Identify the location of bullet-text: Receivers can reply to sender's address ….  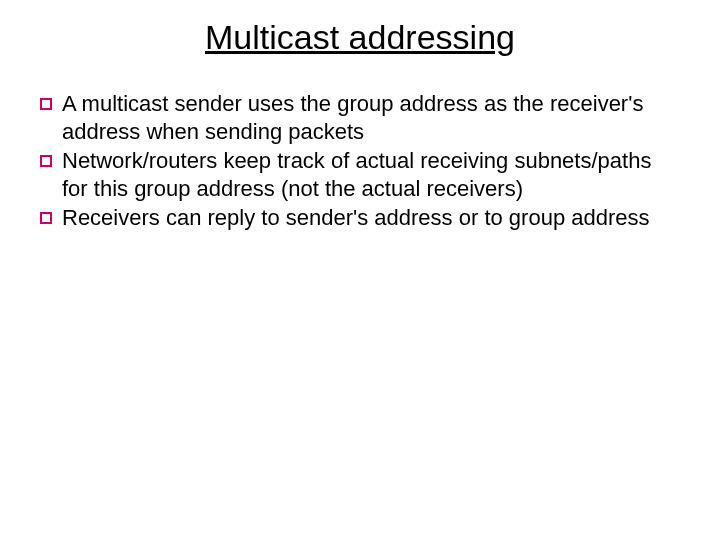
(371, 218).